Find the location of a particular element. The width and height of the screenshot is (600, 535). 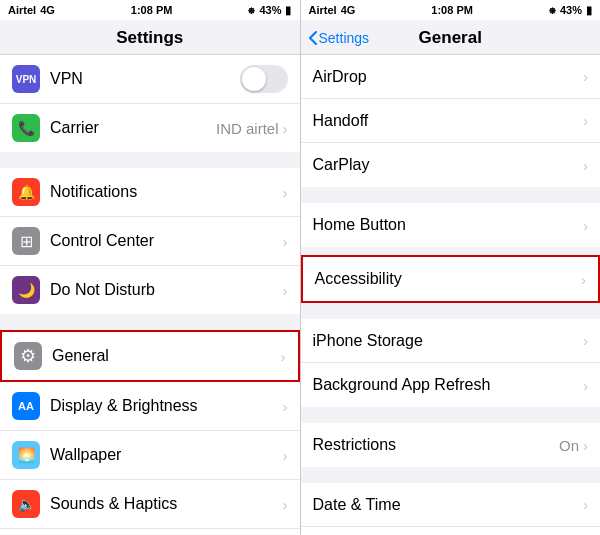

list-item-datetime: Date & Time › is located at coordinates (451, 505).